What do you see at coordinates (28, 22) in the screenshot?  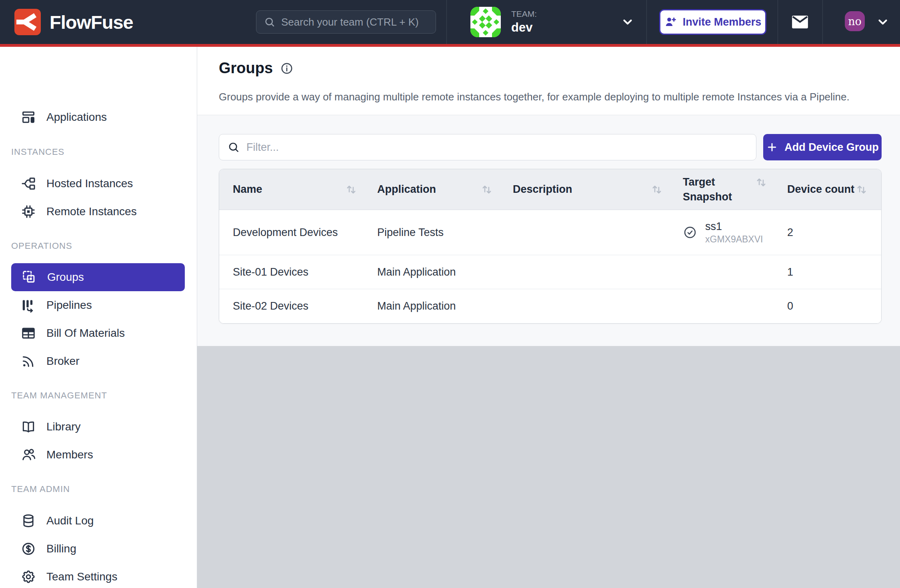 I see `flowfuse-logo-icon` at bounding box center [28, 22].